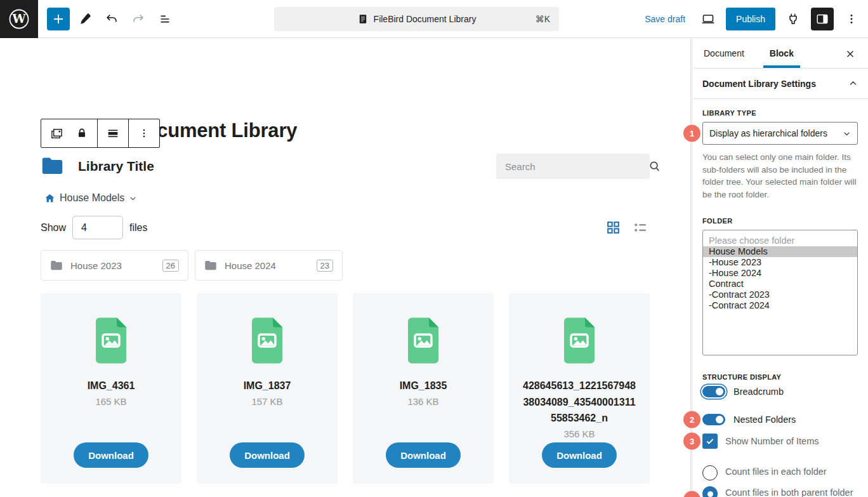 The image size is (868, 497). What do you see at coordinates (780, 133) in the screenshot?
I see `library-type-select: Display as hierarchical folders` at bounding box center [780, 133].